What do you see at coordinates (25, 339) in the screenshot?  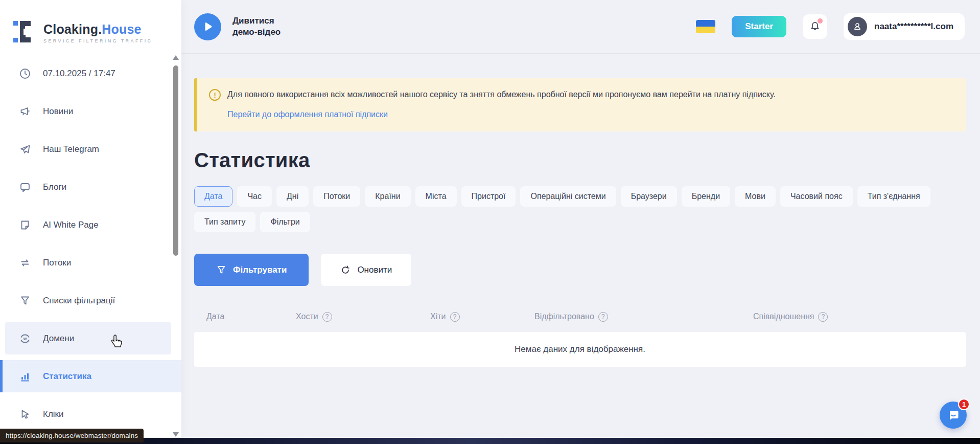 I see `webmaster-icon: w` at bounding box center [25, 339].